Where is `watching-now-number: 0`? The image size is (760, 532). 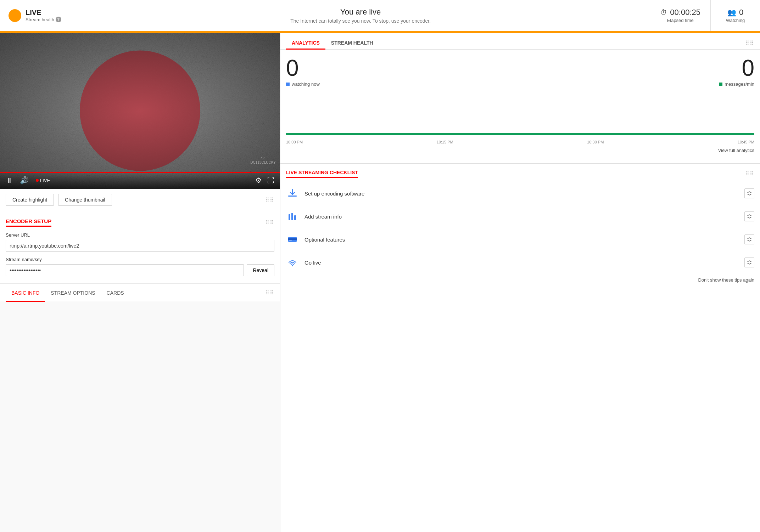
watching-now-number: 0 is located at coordinates (403, 68).